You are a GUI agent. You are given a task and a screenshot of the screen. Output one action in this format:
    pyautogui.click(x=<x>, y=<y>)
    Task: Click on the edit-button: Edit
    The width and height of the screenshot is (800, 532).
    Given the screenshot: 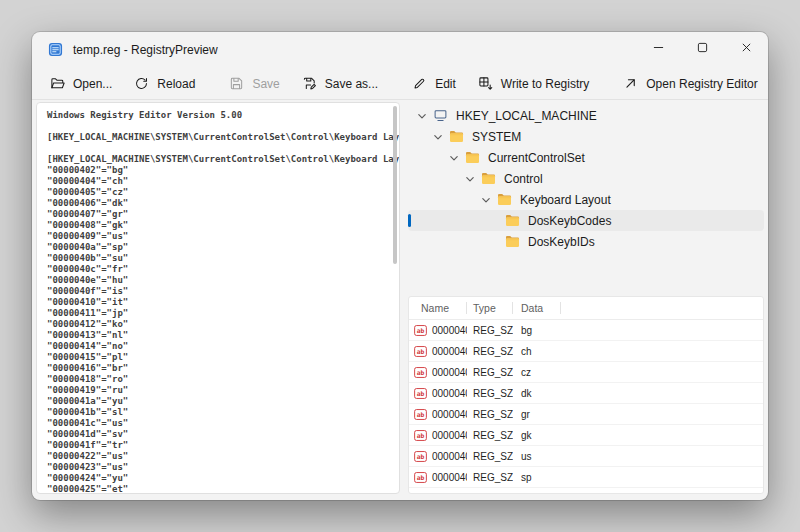 What is the action you would take?
    pyautogui.click(x=434, y=84)
    